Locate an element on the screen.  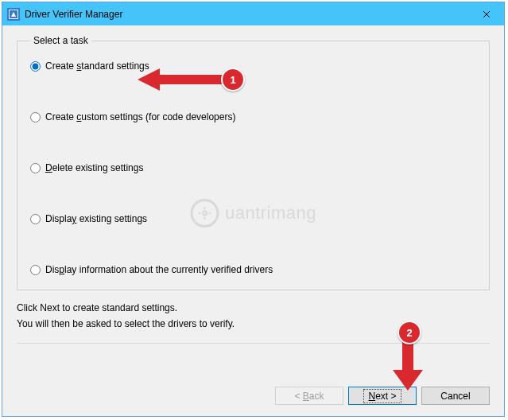
radio-create-standard-label: Create standard settings is located at coordinates (97, 66).